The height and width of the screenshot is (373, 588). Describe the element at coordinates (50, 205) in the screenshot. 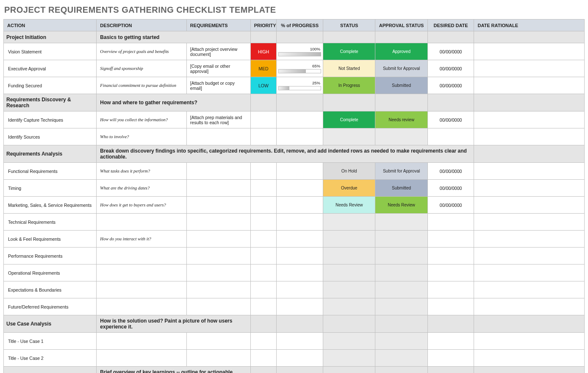

I see `action-cell: Marketing, Sales, & Service Requirements` at that location.